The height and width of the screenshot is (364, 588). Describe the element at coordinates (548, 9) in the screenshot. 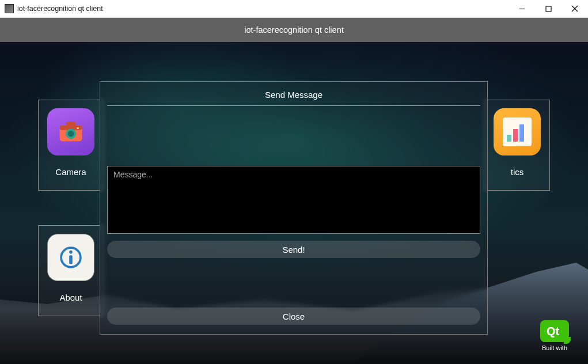

I see `window-controls` at that location.